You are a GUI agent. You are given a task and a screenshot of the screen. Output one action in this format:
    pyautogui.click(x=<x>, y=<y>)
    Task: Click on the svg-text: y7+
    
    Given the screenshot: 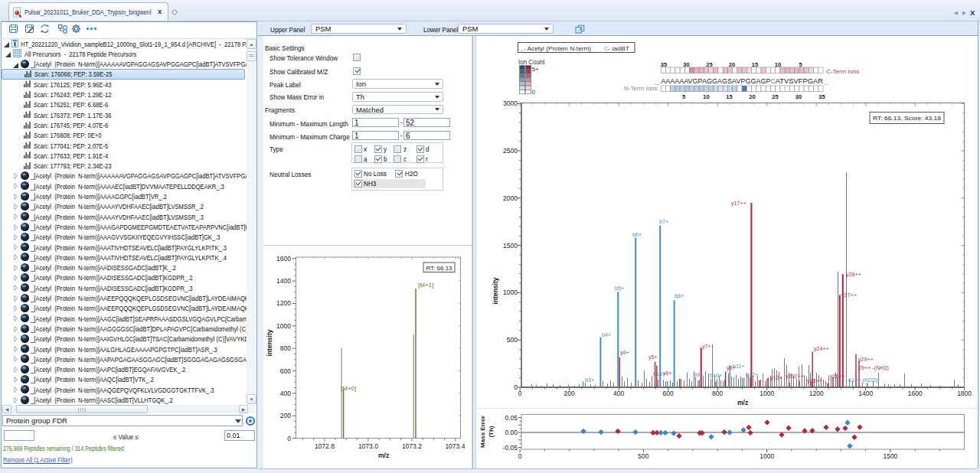 What is the action you would take?
    pyautogui.click(x=707, y=346)
    